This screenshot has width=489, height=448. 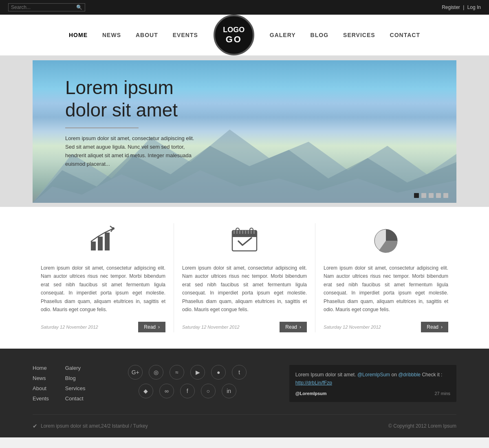 What do you see at coordinates (156, 372) in the screenshot?
I see `pinterest-icon: ◎` at bounding box center [156, 372].